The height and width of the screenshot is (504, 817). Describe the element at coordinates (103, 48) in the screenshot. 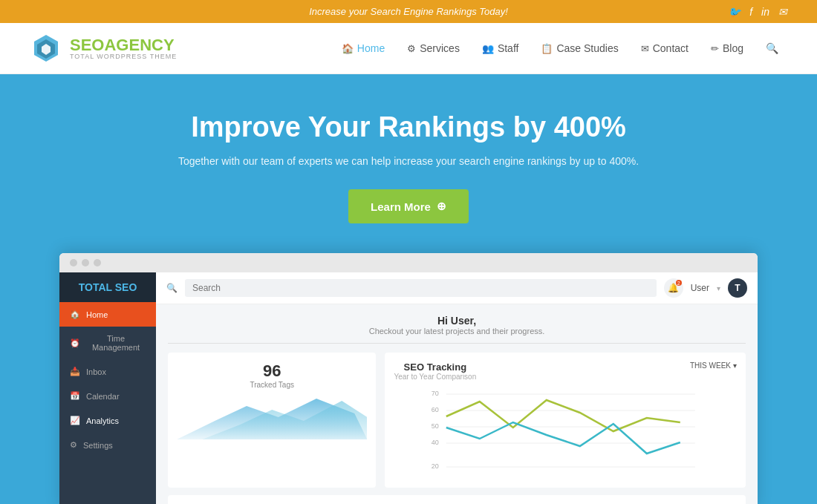

I see `logo: SEOAGENCY TOTAL WORDPRESS THEME` at that location.